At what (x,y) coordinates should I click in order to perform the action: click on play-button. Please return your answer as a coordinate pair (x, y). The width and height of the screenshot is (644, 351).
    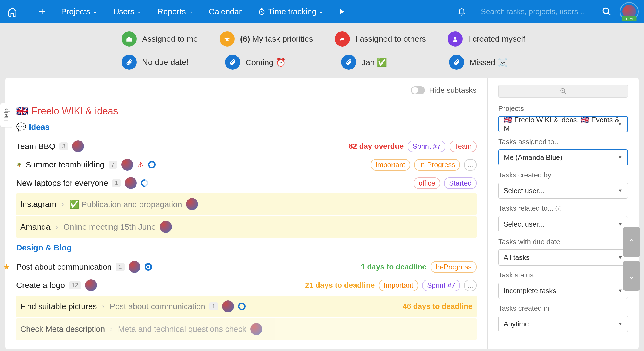
    Looking at the image, I should click on (342, 12).